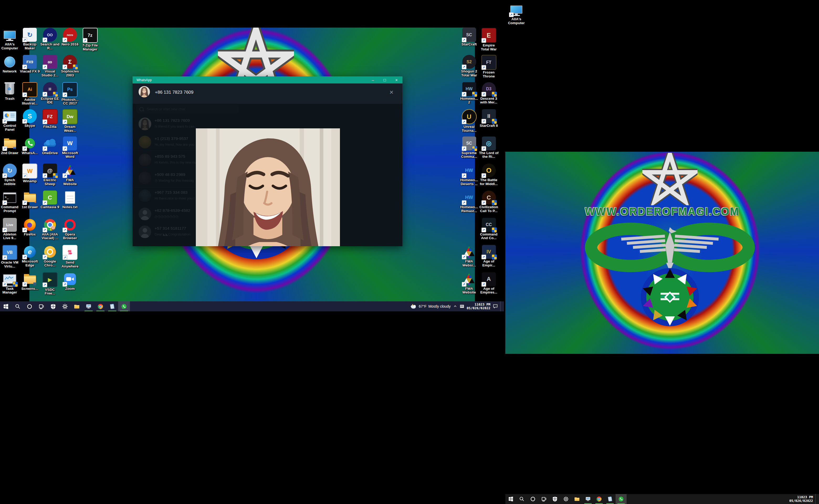 This screenshot has width=819, height=504. Describe the element at coordinates (50, 66) in the screenshot. I see `desktop-icon-visual-studio-2: ∞↗Visual Studio 2...` at that location.